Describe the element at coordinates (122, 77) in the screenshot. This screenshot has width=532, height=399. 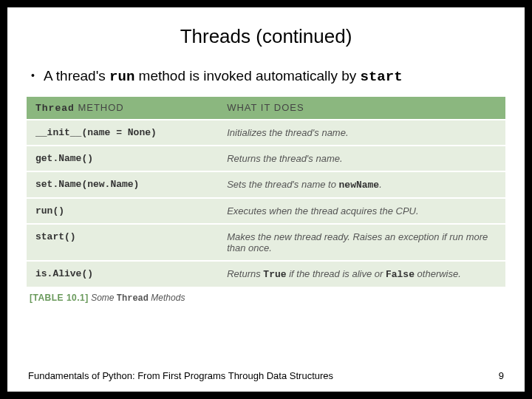
I see `bullet-code-run: run` at that location.